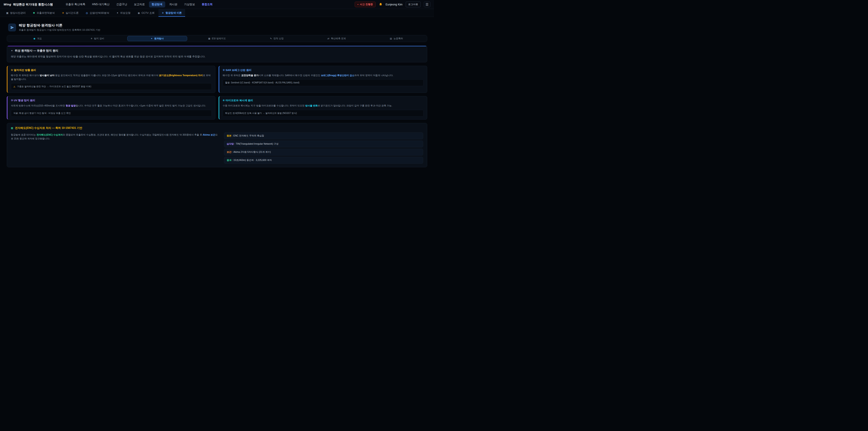 Image resolution: width=868 pixels, height=431 pixels. I want to click on principle-card-sar-bragg: ② SAR 브래그 산란 원리 해수면 위 유막은 표면장력을 증가시켜 소파를…, so click(323, 80).